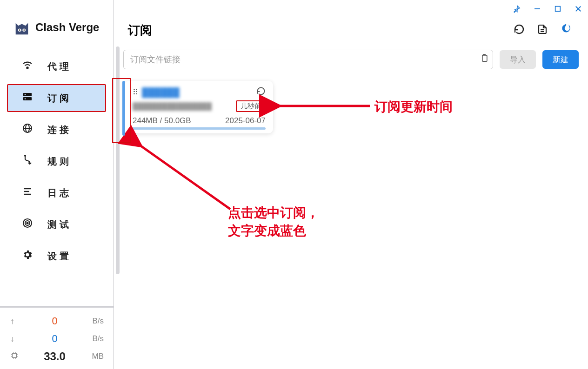 This screenshot has width=588, height=369. I want to click on import-button: 导入, so click(518, 59).